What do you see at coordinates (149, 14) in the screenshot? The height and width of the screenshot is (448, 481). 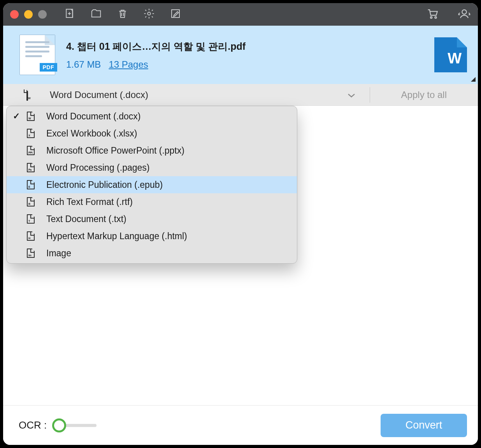 I see `settings-icon` at bounding box center [149, 14].